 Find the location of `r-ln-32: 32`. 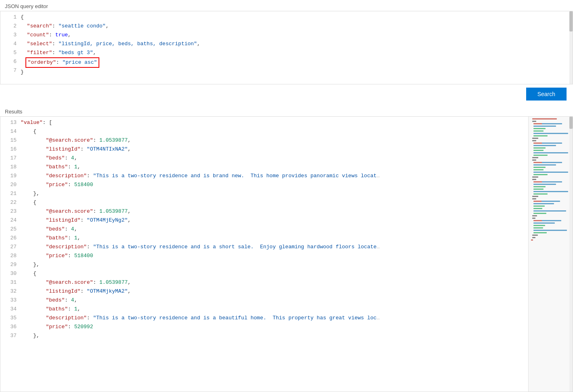

r-ln-32: 32 is located at coordinates (12, 291).